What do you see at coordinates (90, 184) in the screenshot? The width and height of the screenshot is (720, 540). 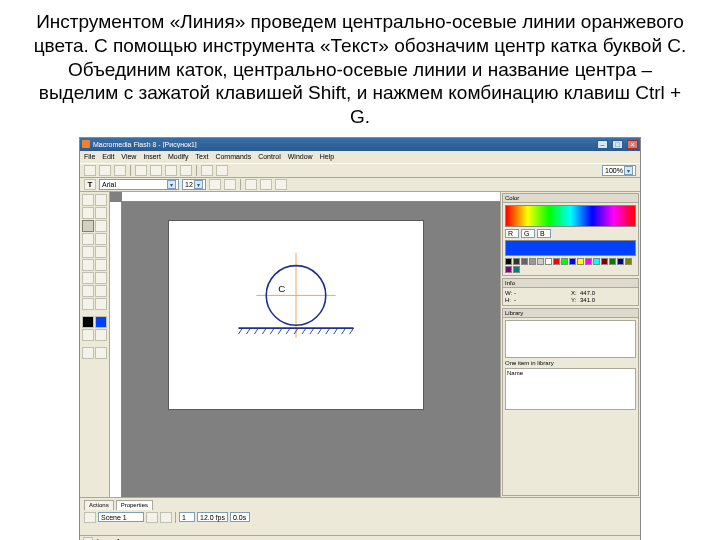 I see `text-t-icon: T` at bounding box center [90, 184].